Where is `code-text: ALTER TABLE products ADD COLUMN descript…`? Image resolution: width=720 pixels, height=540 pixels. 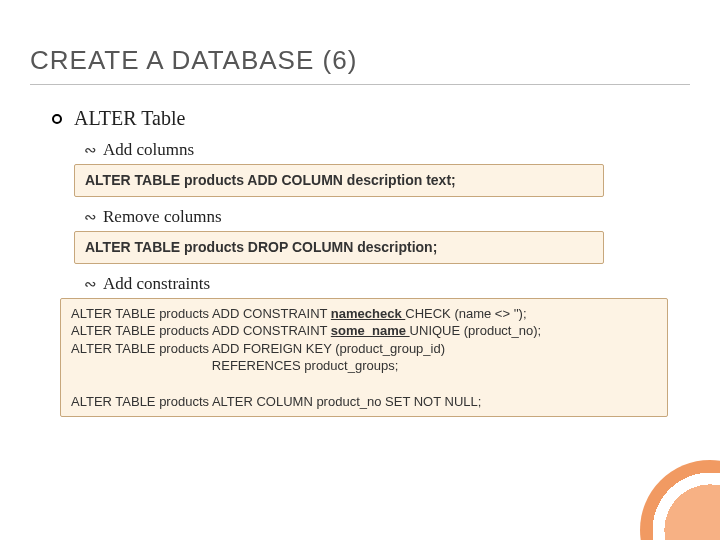 code-text: ALTER TABLE products ADD COLUMN descript… is located at coordinates (270, 180).